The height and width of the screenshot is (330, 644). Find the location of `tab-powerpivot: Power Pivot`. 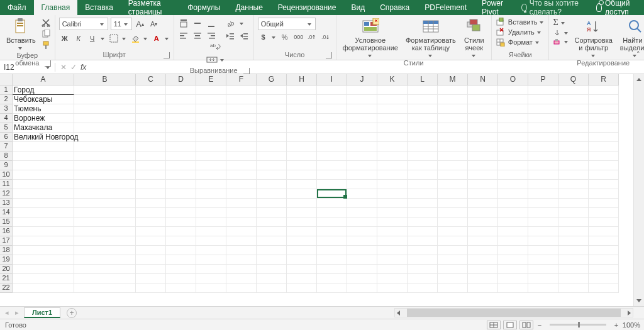

tab-powerpivot: Power Pivot is located at coordinates (494, 8).